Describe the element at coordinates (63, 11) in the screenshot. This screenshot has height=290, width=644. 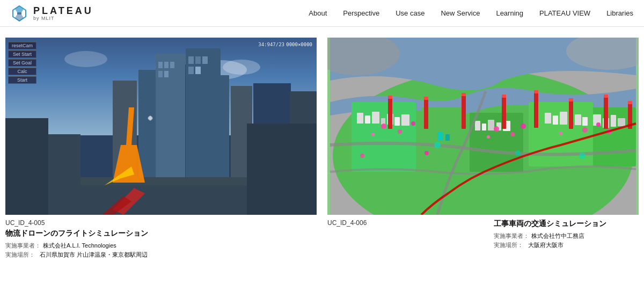
I see `logo-title: PLATEAU` at that location.